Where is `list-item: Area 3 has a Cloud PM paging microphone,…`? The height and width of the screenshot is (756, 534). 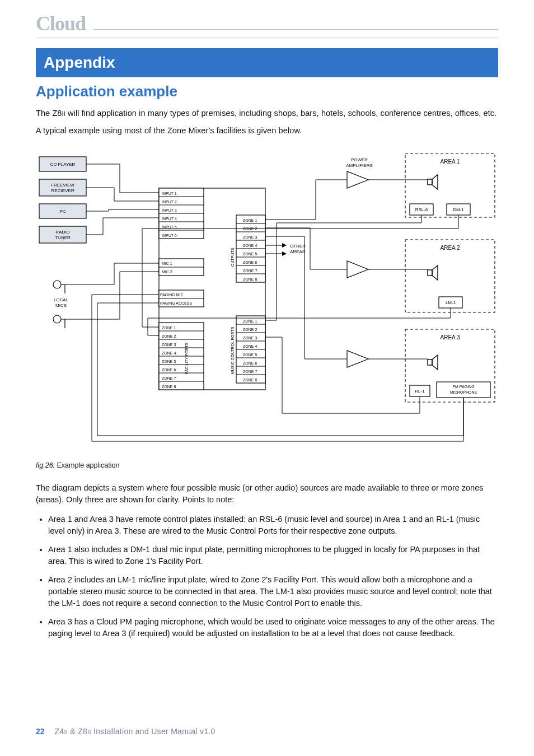 list-item: Area 3 has a Cloud PM paging microphone,… is located at coordinates (273, 628).